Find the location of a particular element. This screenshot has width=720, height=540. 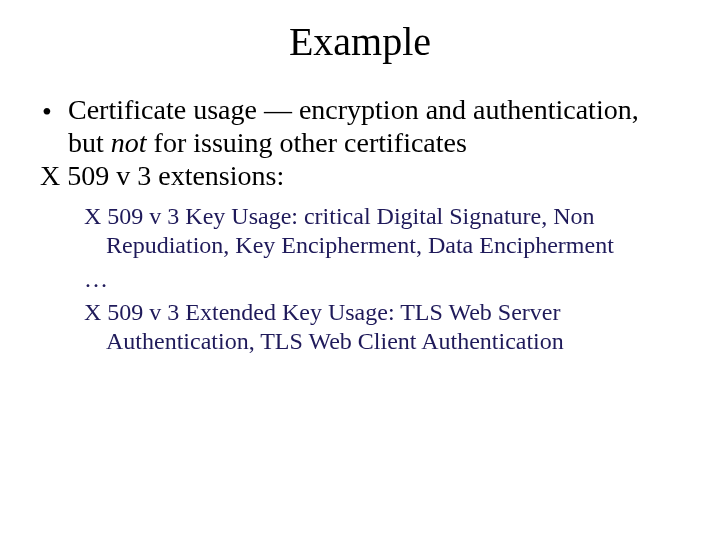

bullet-text-post: for issuing other certificates is located at coordinates (307, 142).